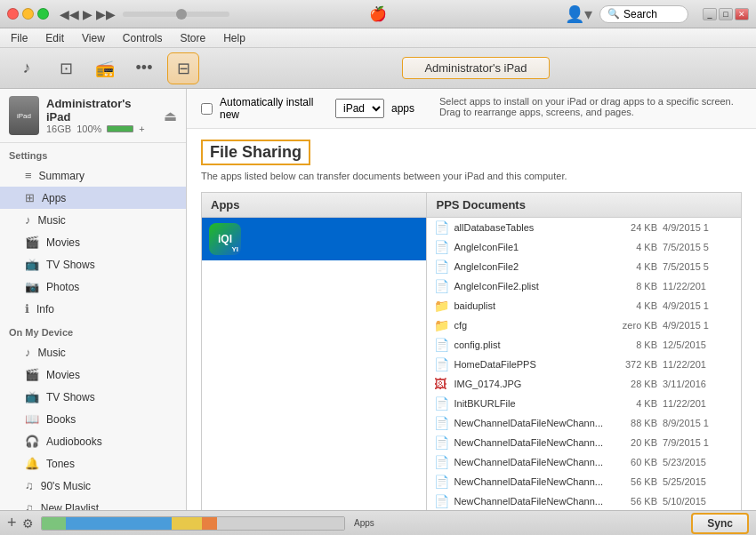 This screenshot has height=535, width=756. Describe the element at coordinates (698, 345) in the screenshot. I see `doc-date: 12/5/2015` at that location.